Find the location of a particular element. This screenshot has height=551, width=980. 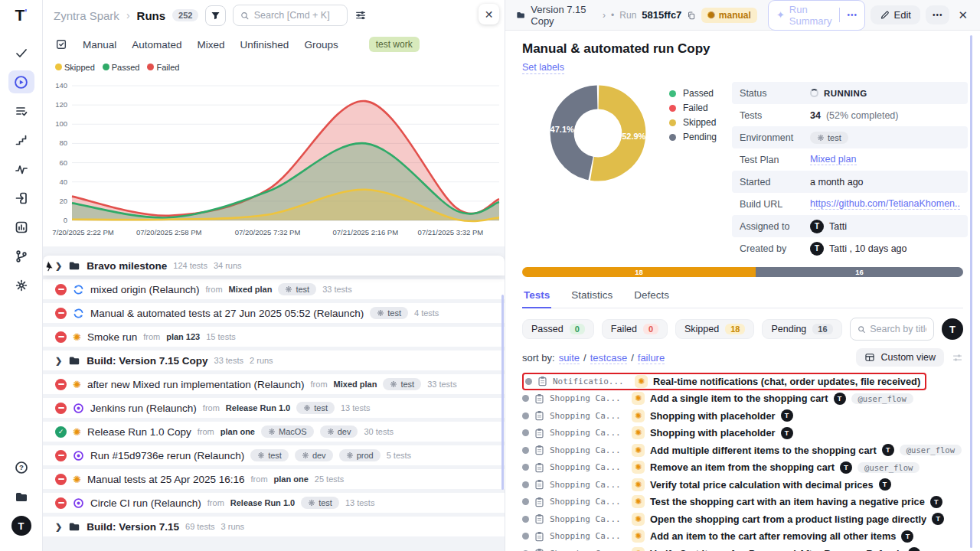

close-panel-button: ✕ is located at coordinates (488, 14).